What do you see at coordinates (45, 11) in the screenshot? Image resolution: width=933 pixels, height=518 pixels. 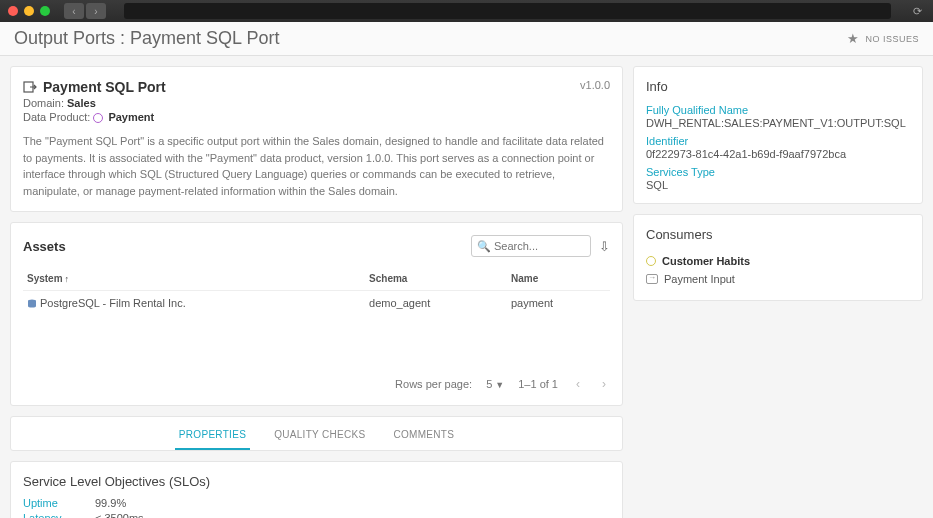 I see `maximize-window-icon` at bounding box center [45, 11].